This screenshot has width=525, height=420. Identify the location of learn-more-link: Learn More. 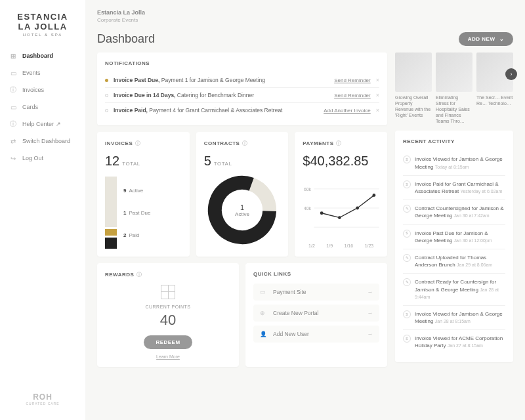
(168, 357).